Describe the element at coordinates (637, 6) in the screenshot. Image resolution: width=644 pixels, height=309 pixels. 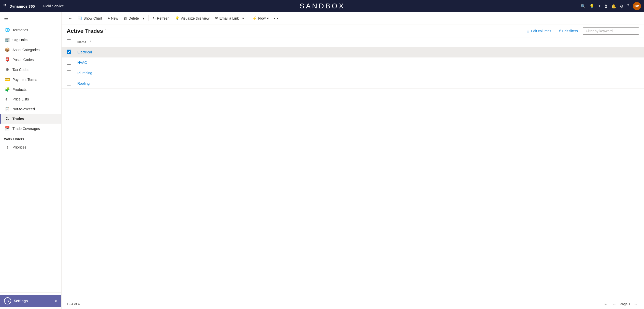
I see `avatar: BD` at that location.